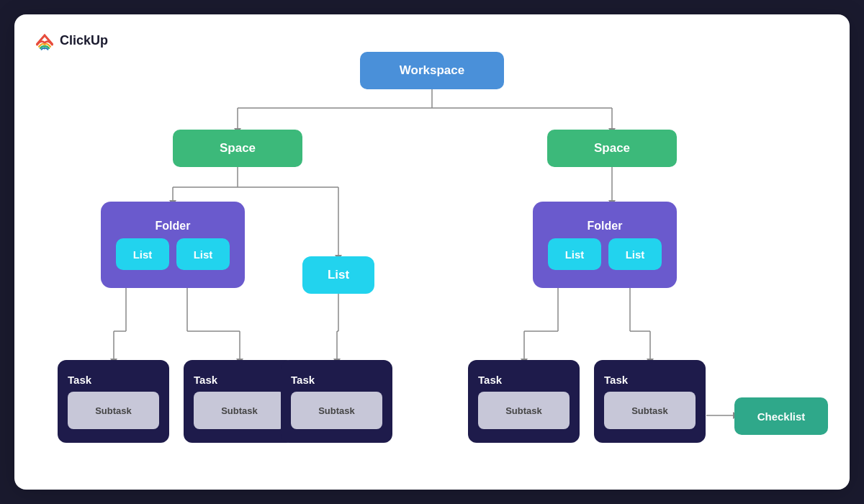 The image size is (864, 504). Describe the element at coordinates (524, 402) in the screenshot. I see `task-4-node: Task Subtask` at that location.